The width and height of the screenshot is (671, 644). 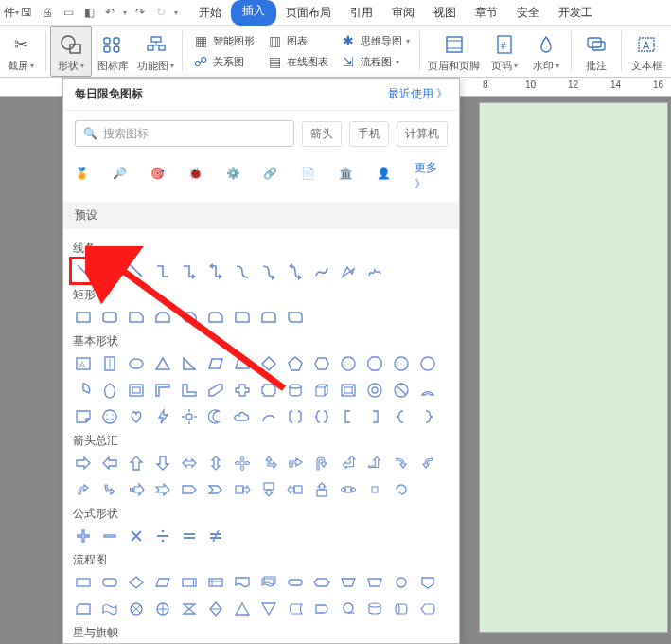 I want to click on shape-arrow-u, so click(x=136, y=463).